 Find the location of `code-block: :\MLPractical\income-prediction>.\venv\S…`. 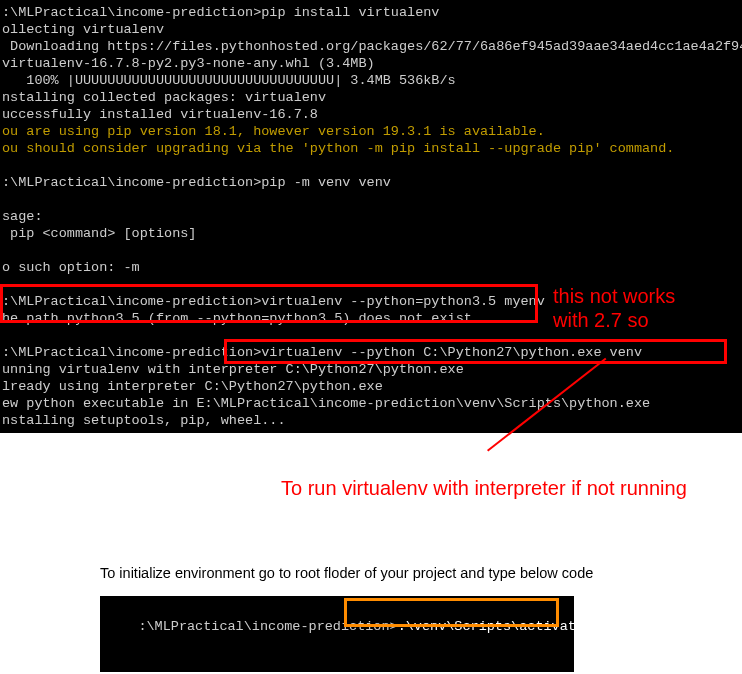

code-block: :\MLPractical\income-prediction>.\venv\S… is located at coordinates (337, 634).